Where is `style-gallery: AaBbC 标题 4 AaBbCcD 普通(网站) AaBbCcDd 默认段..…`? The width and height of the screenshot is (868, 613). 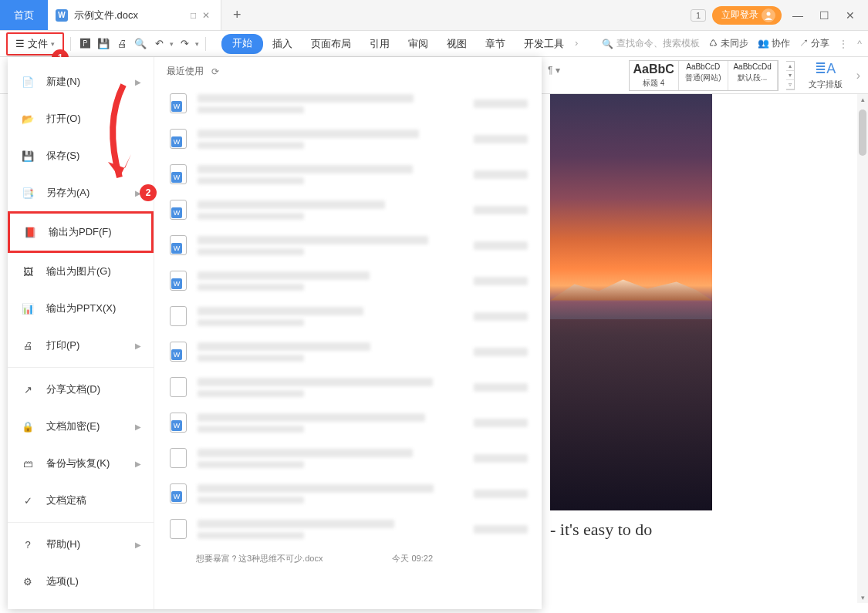
style-gallery: AaBbC 标题 4 AaBbCcD 普通(网站) AaBbCcDd 默认段..… is located at coordinates (704, 76).